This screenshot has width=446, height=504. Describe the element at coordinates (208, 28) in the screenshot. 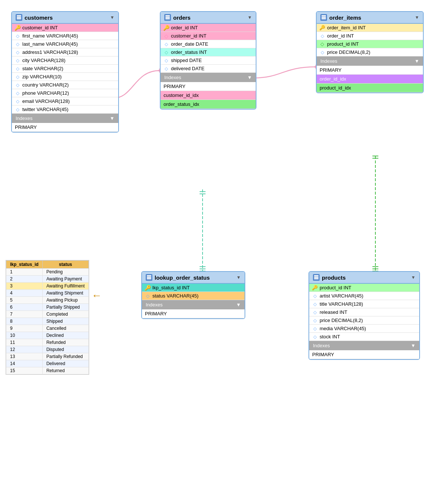

I see `orders-field-order_id: 🔑 order_id INT` at that location.